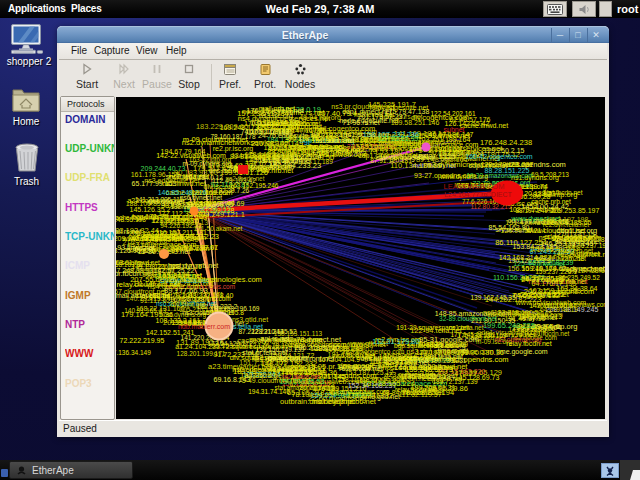 This screenshot has width=640, height=480. I want to click on svg-text: 103.208.247.127, so click(449, 374).